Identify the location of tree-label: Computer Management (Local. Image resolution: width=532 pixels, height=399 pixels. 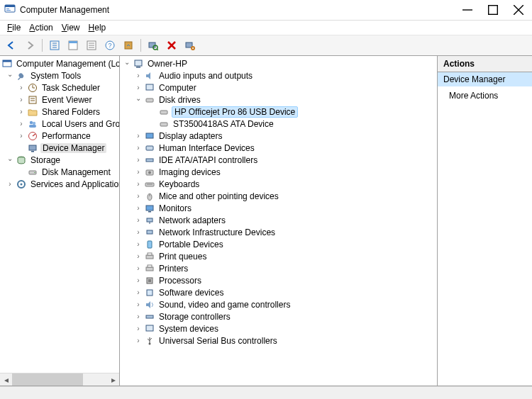
(67, 64).